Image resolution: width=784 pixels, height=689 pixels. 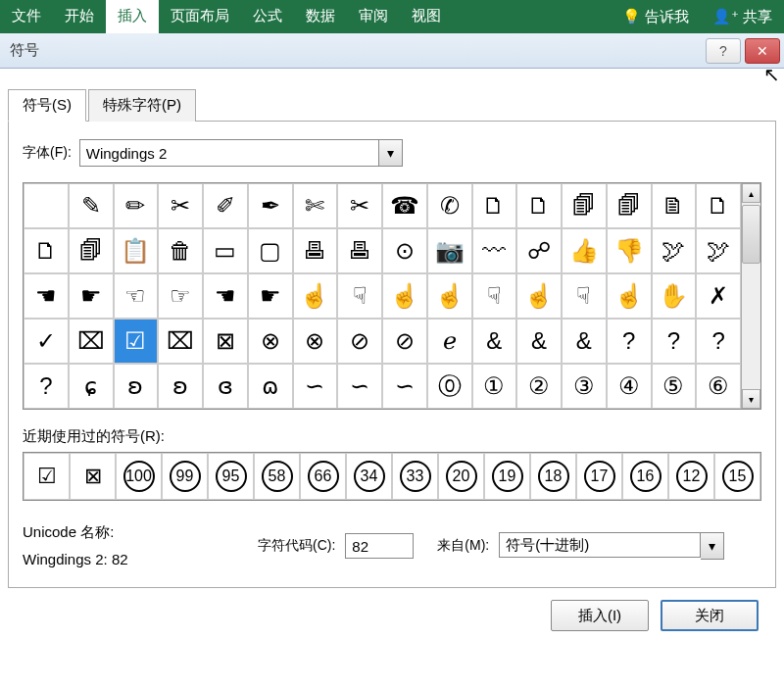 I want to click on ribbon-tab-review: 审阅, so click(x=373, y=17).